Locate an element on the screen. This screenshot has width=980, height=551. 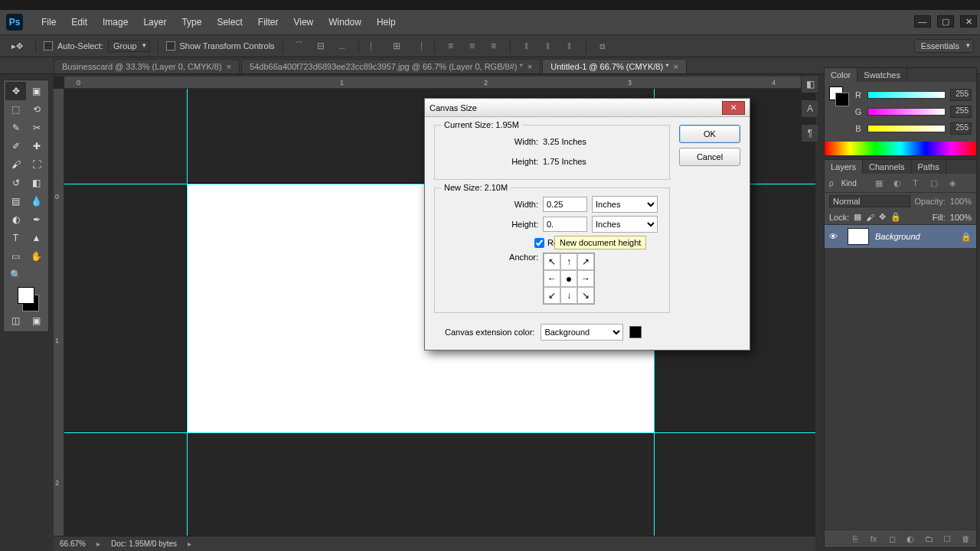
distribute-hcenter-icon: ⦀ is located at coordinates (548, 46).